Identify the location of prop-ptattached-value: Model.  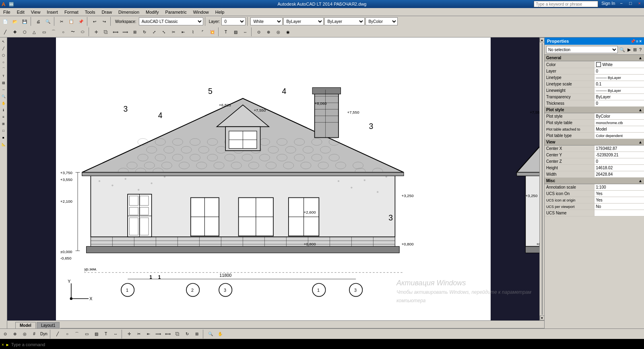
(619, 129).